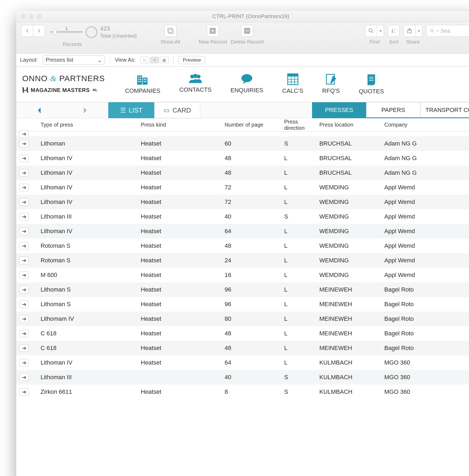 This screenshot has width=469, height=476. I want to click on table-row: ➔Lithoman III40SKULMBACHMGO 360, so click(242, 377).